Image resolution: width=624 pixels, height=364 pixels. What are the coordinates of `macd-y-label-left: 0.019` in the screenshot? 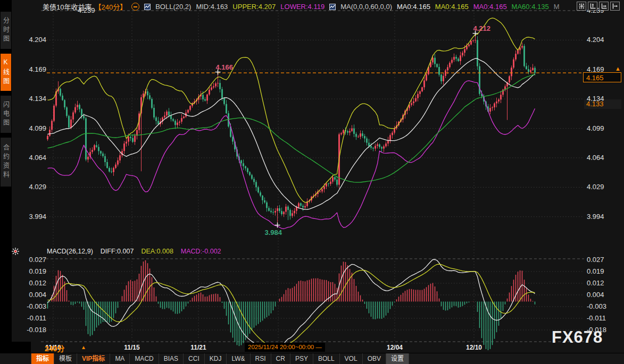 It's located at (35, 272).